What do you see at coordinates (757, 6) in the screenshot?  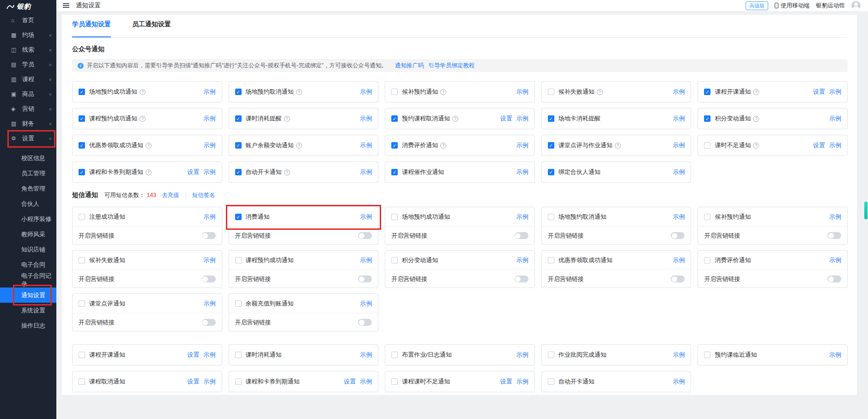 I see `version-badge: 高级版` at bounding box center [757, 6].